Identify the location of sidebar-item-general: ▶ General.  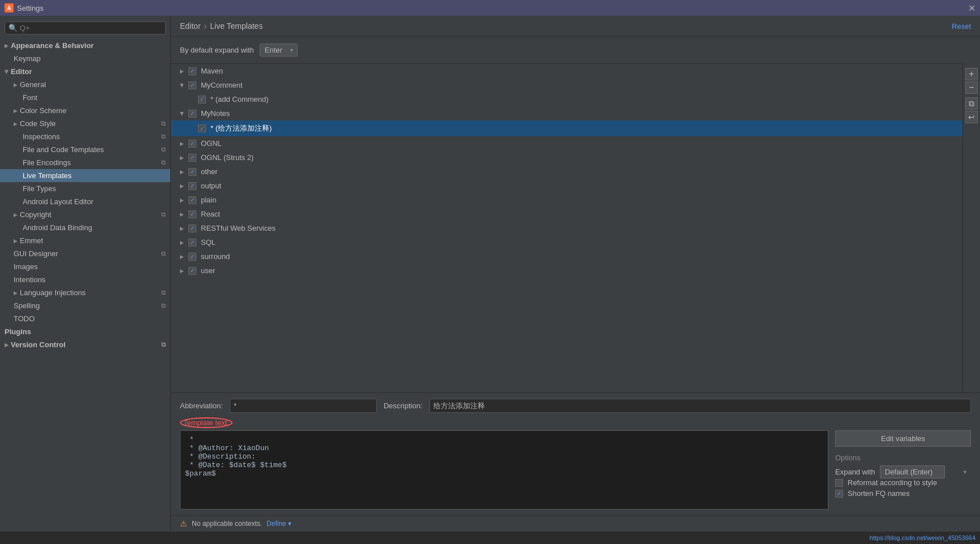
(85, 85).